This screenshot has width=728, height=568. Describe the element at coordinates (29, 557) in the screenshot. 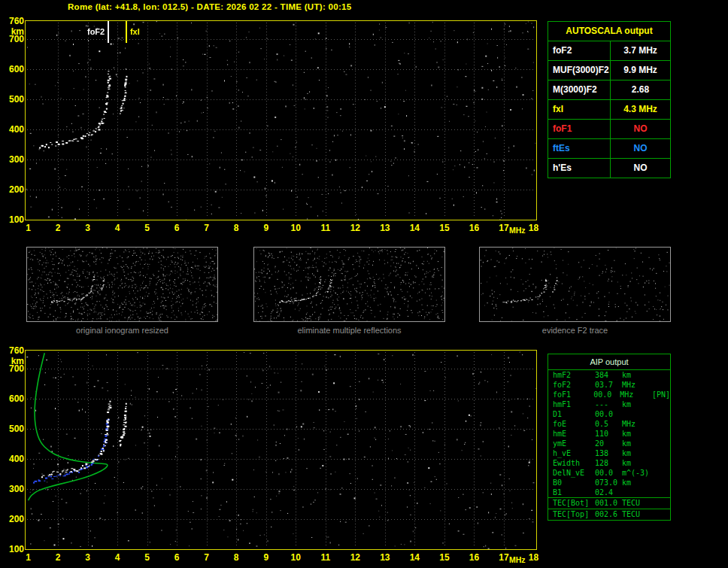

I see `x-tick: 1` at that location.